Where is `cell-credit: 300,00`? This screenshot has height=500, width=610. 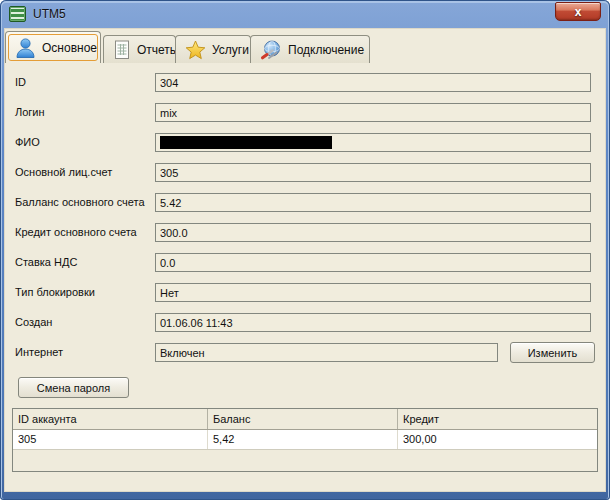 cell-credit: 300,00 is located at coordinates (498, 440).